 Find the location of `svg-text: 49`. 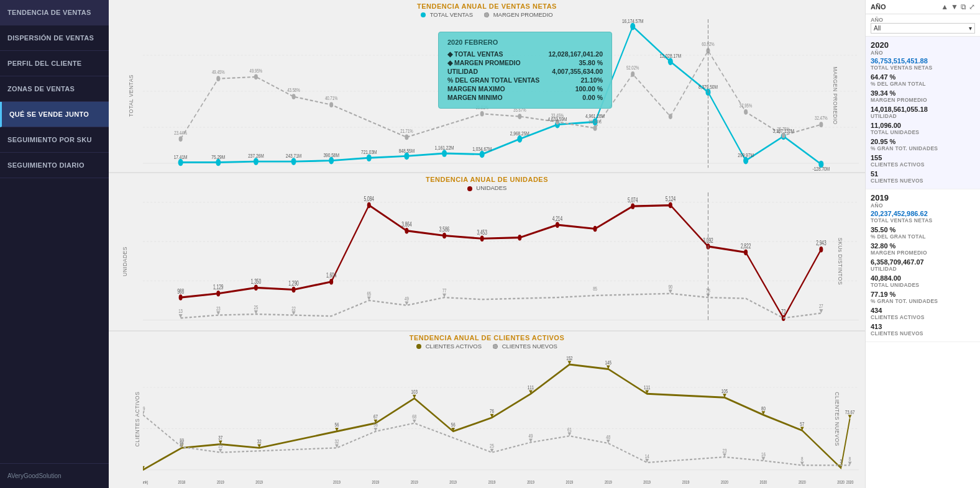

svg-text: 49 is located at coordinates (406, 299).